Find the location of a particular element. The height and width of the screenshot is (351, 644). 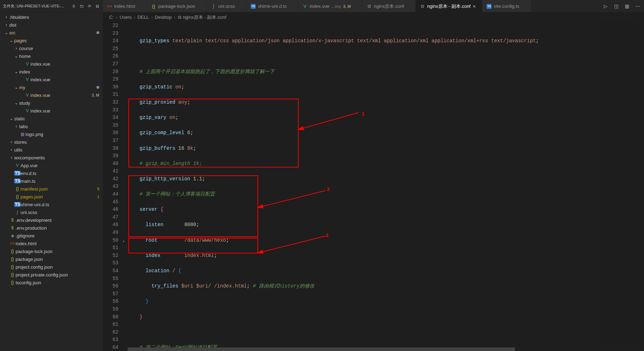

tree-item-name: pages is located at coordinates (57, 40).